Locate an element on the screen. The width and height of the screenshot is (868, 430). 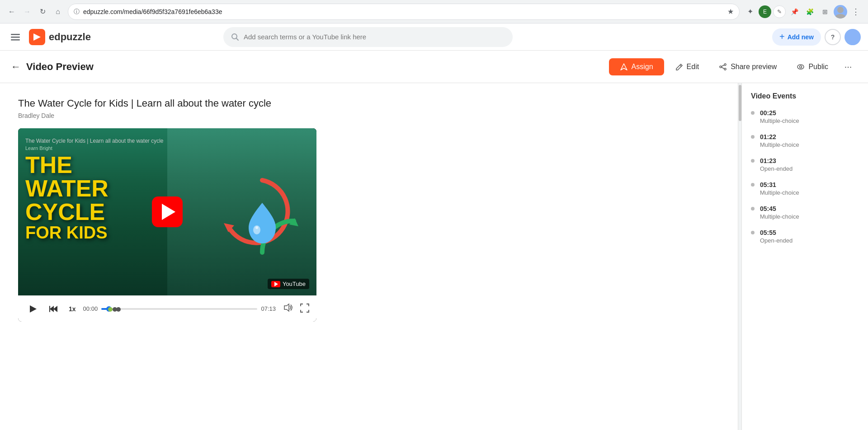
fullscreen-icon is located at coordinates (305, 308).